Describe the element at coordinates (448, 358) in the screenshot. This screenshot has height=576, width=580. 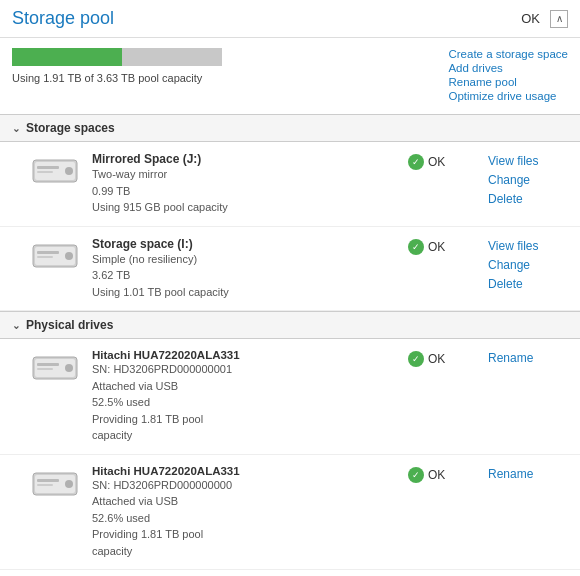
I see `drive-status-area-0: ✓ OK` at that location.